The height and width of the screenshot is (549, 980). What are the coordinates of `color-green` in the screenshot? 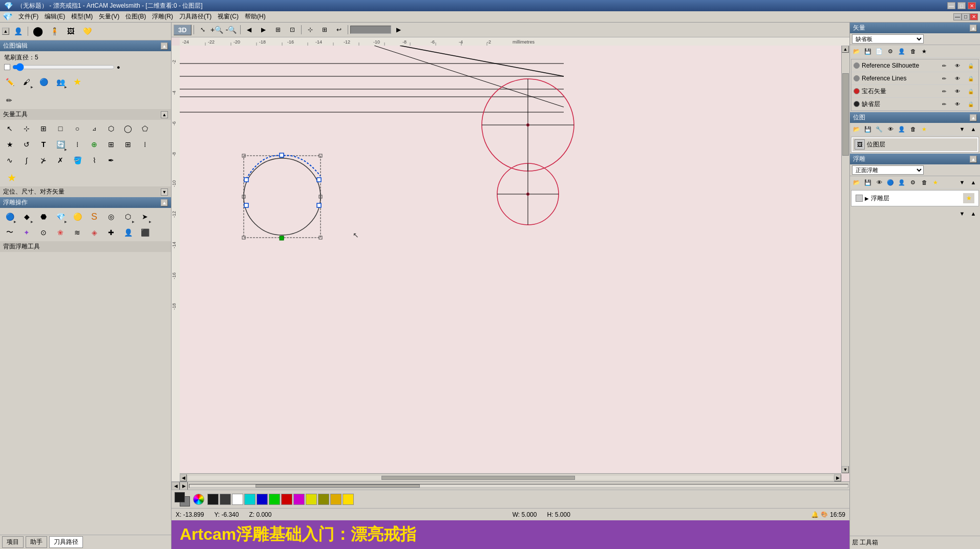 It's located at (274, 499).